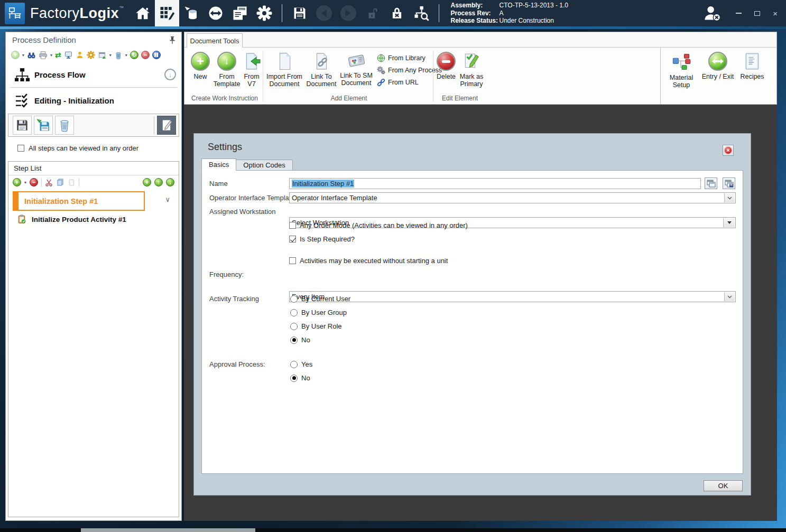 This screenshot has height=532, width=786. I want to click on recipes-button: Recipes, so click(752, 66).